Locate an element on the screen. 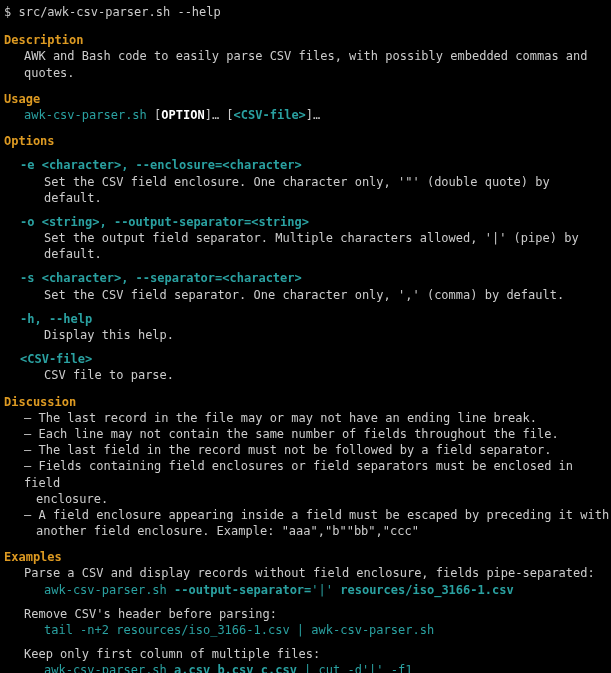  ex2-desc: Remove CSV's header before parsing: is located at coordinates (306, 614).